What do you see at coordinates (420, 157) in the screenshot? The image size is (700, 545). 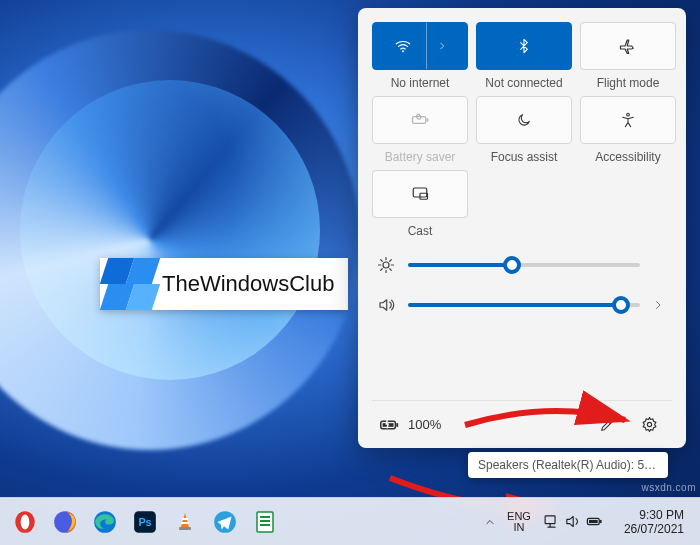 I see `battery-saver-label: Battery saver` at bounding box center [420, 157].